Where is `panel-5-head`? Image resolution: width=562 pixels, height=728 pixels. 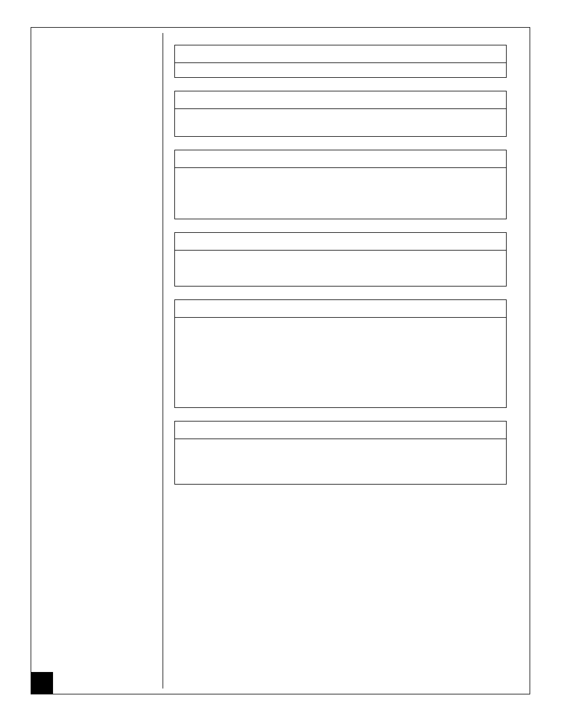
panel-5-head is located at coordinates (340, 309).